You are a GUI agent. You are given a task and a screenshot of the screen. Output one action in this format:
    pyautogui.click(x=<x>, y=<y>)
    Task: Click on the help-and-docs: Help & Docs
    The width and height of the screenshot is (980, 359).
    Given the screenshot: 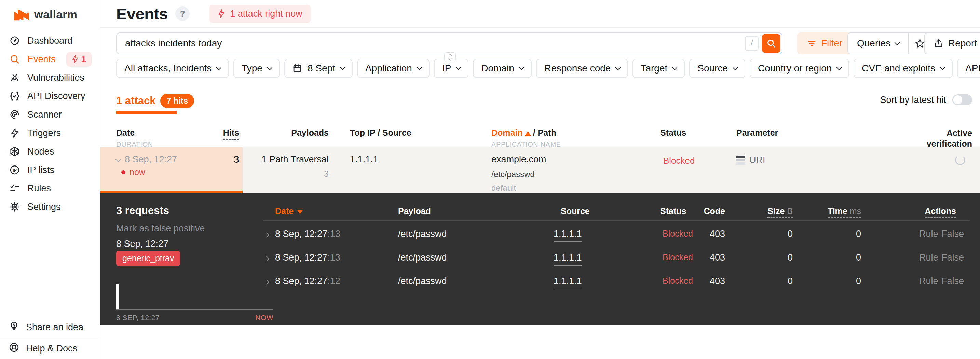 What is the action you would take?
    pyautogui.click(x=50, y=348)
    